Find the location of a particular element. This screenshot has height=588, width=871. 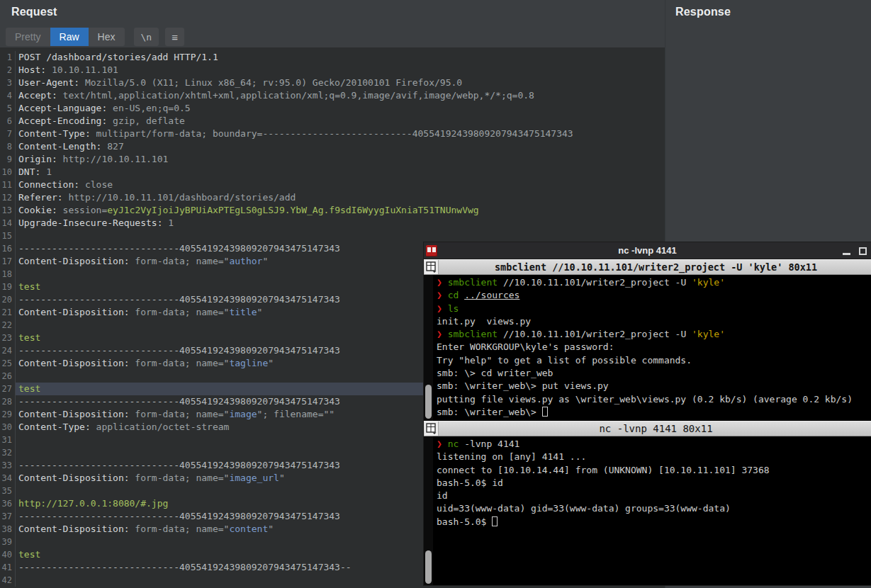

line-number: 25 is located at coordinates (8, 363).